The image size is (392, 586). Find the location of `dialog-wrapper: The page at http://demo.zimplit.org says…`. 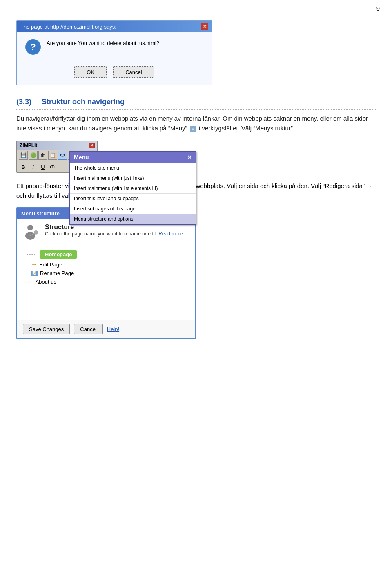

dialog-wrapper: The page at http://demo.zimplit.org says… is located at coordinates (196, 53).